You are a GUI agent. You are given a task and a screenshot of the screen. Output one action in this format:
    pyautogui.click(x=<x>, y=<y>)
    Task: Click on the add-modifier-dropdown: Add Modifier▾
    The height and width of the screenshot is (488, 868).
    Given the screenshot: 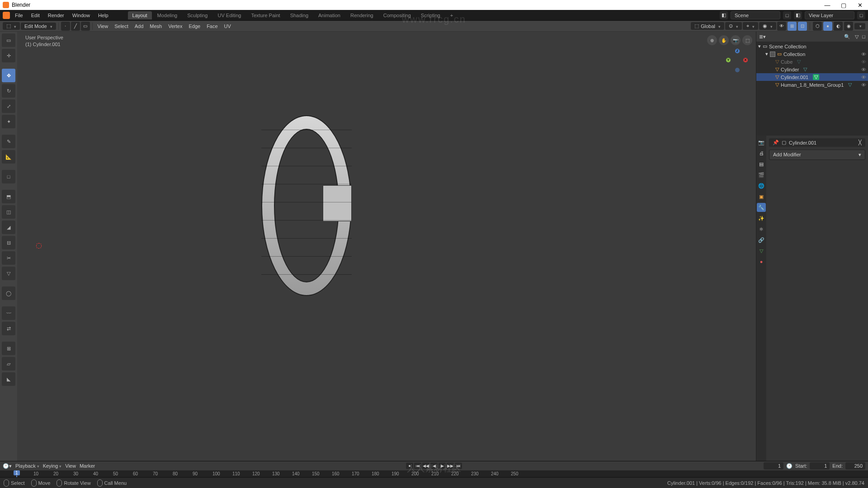 What is the action you would take?
    pyautogui.click(x=817, y=155)
    